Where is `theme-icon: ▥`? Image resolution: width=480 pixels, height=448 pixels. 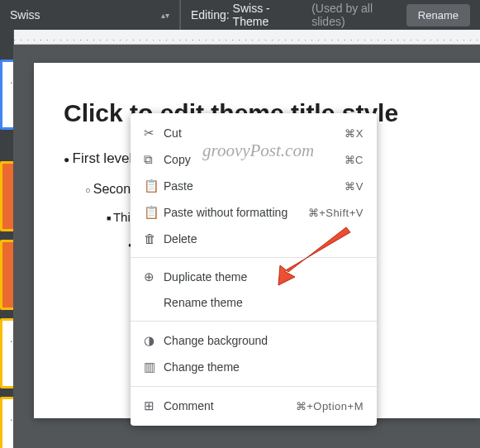 theme-icon: ▥ is located at coordinates (154, 367).